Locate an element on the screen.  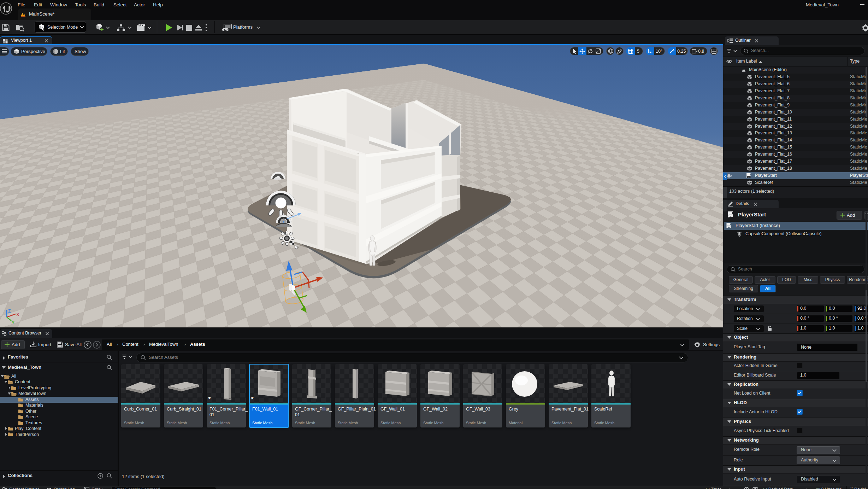
svg-text: Y is located at coordinates (13, 323).